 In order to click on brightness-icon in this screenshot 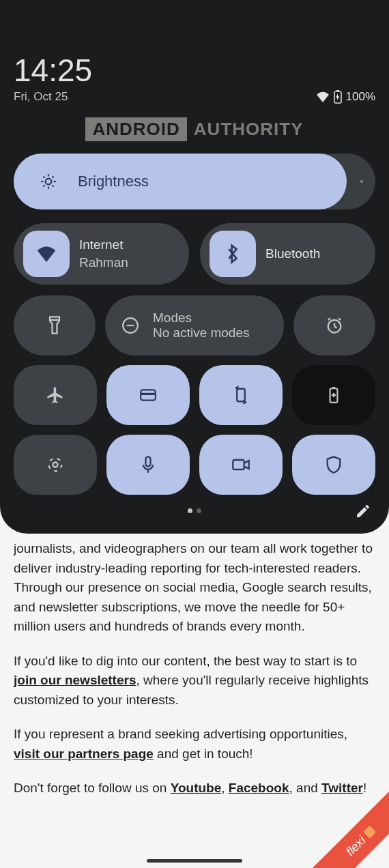, I will do `click(48, 182)`.